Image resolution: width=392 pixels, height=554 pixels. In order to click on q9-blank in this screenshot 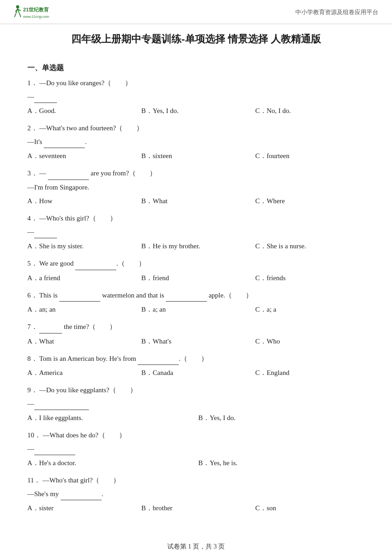, I will do `click(62, 405)`.